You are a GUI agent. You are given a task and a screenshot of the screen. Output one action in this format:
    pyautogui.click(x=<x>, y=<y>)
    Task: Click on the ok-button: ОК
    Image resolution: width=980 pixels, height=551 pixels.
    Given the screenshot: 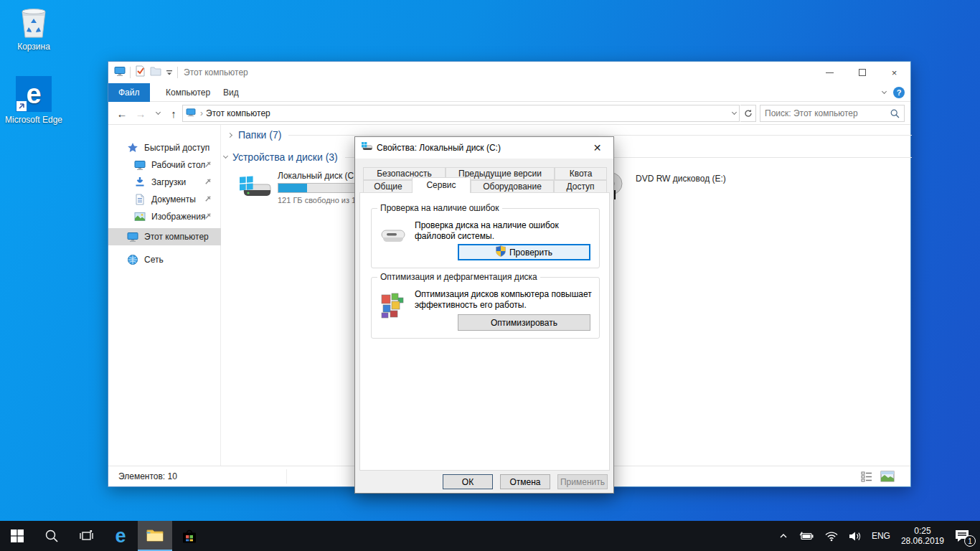 What is the action you would take?
    pyautogui.click(x=468, y=482)
    